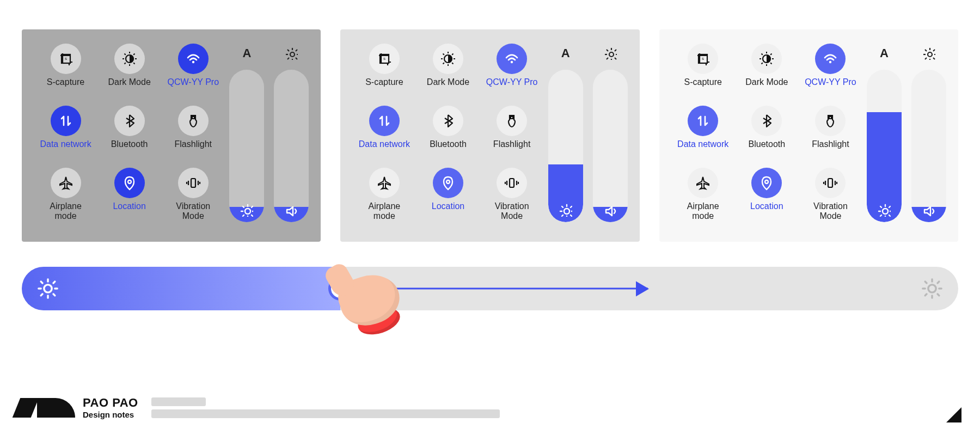 This screenshot has width=980, height=441. Describe the element at coordinates (171, 136) in the screenshot. I see `control-panel-dark: S-capture Dark Mode QCW-YY Pro Data netw…` at that location.